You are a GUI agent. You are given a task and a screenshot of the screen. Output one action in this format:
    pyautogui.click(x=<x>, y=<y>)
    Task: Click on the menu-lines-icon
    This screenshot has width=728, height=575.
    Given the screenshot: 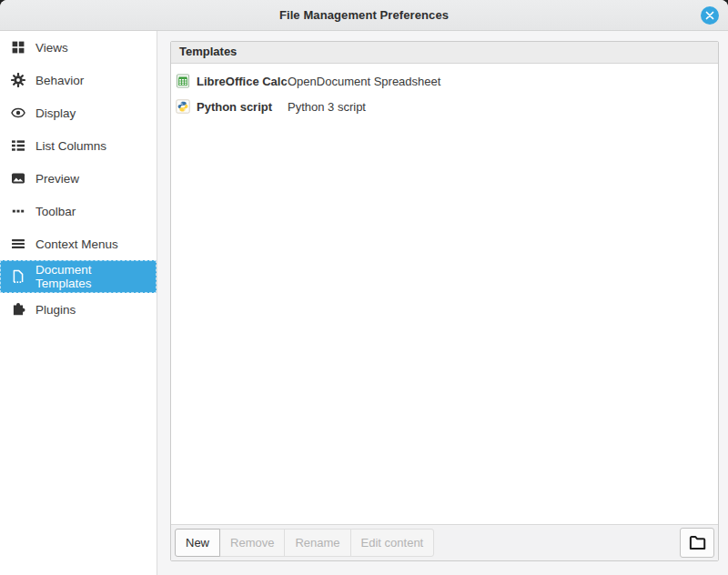 What is the action you would take?
    pyautogui.click(x=18, y=244)
    